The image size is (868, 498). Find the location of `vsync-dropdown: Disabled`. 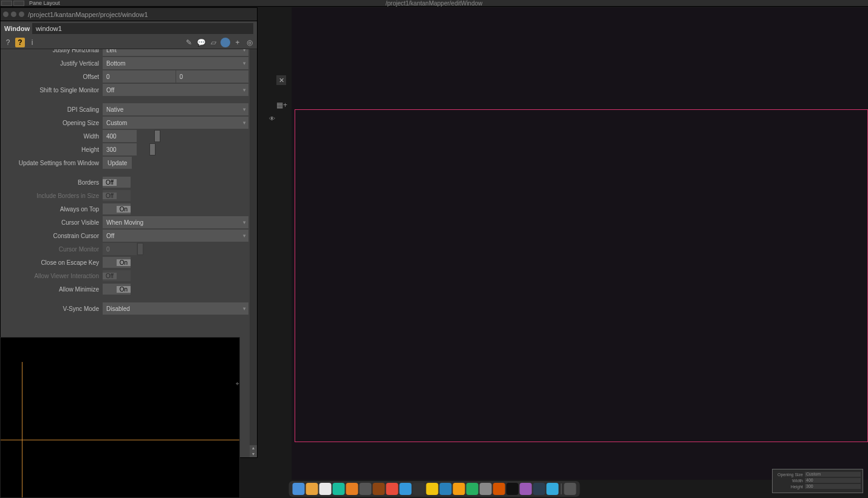

vsync-dropdown: Disabled is located at coordinates (176, 309).